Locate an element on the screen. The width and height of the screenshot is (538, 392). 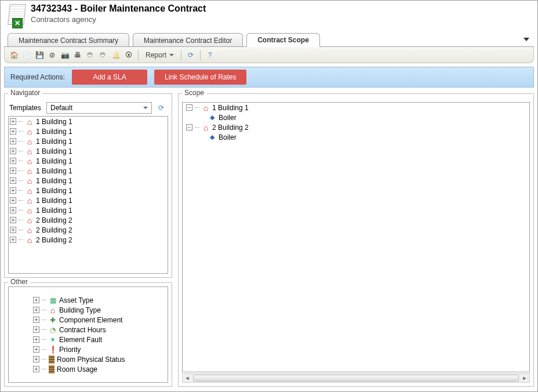
other-item: Component Element is located at coordinates (100, 320).